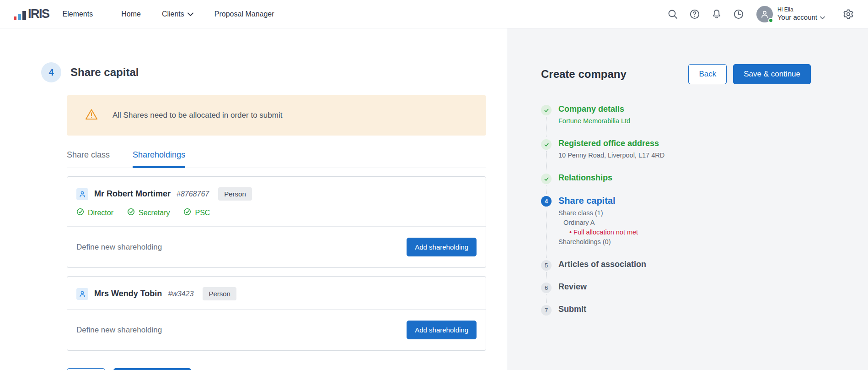 The image size is (868, 370). Describe the element at coordinates (673, 14) in the screenshot. I see `search-icon` at that location.